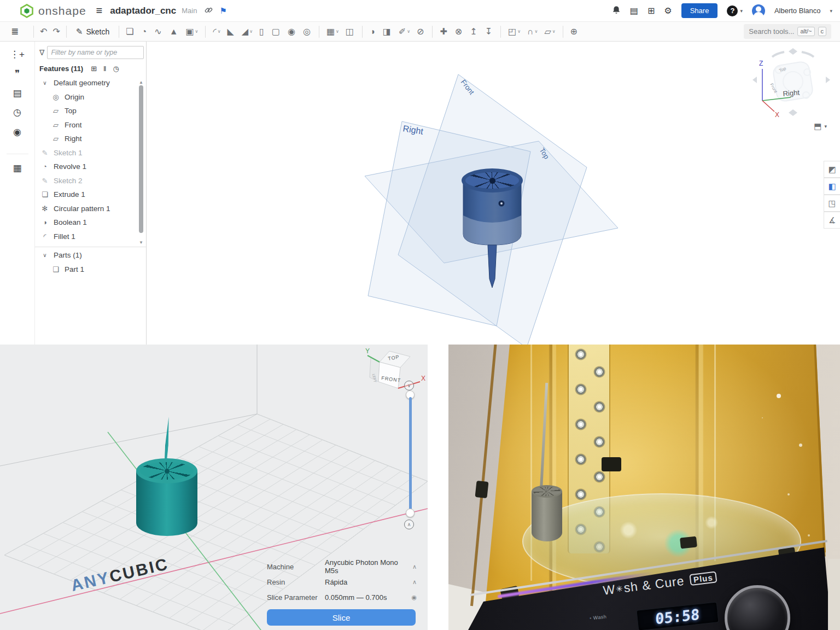  I want to click on chamfer-icon: ◣, so click(231, 32).